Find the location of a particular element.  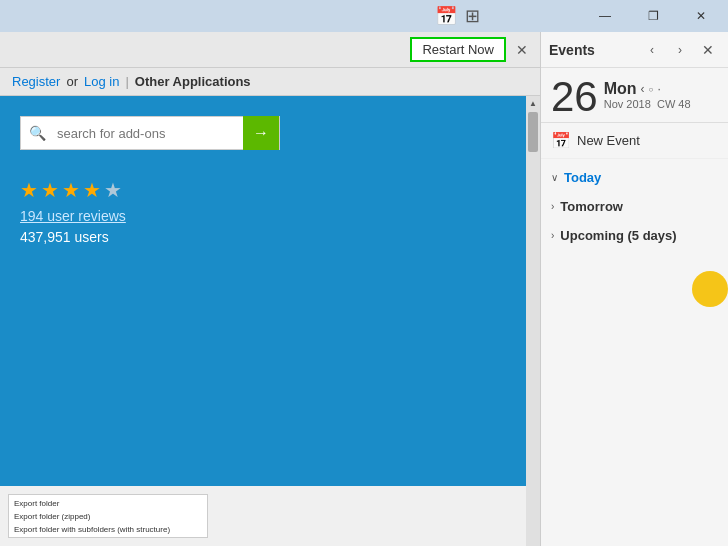

date-weekday: Mon is located at coordinates (620, 89).